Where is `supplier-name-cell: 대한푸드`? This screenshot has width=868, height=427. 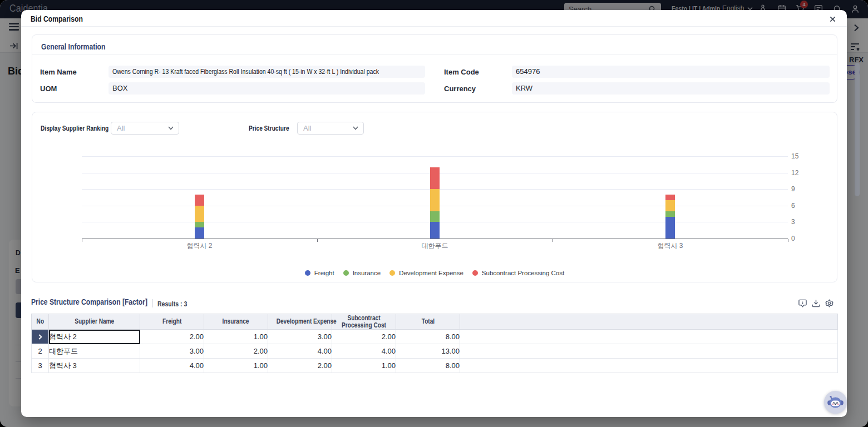
supplier-name-cell: 대한푸드 is located at coordinates (95, 351).